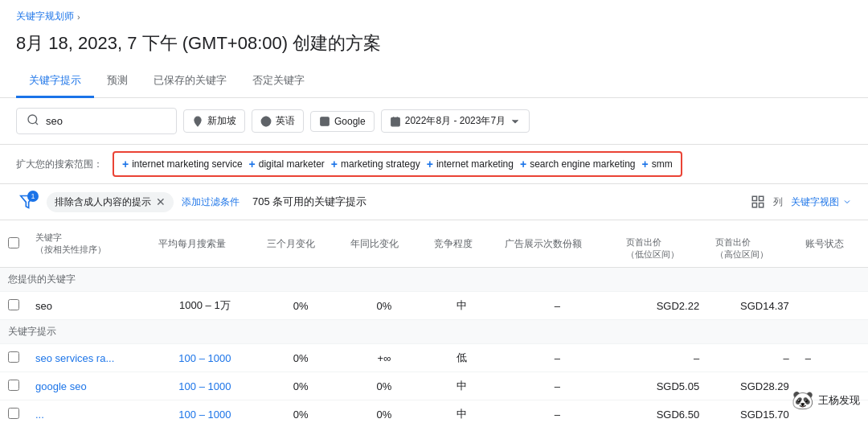 The image size is (868, 427). I want to click on col-high-bid: 页首出价 （高位区间）, so click(752, 244).